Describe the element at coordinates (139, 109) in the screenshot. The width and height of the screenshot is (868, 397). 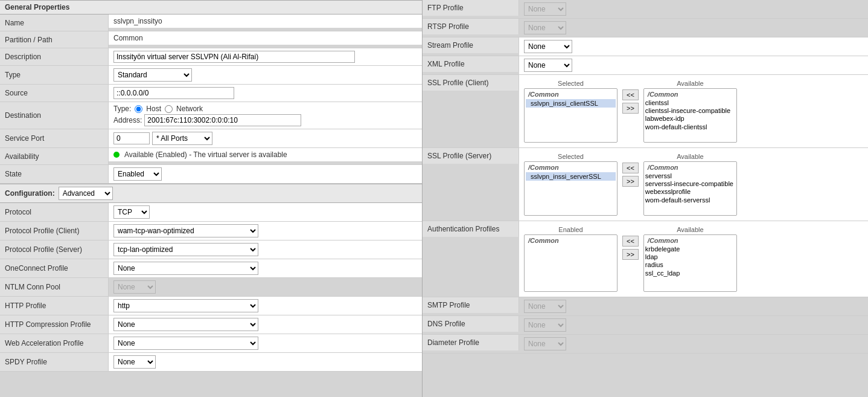
I see `dest-host-radio` at that location.